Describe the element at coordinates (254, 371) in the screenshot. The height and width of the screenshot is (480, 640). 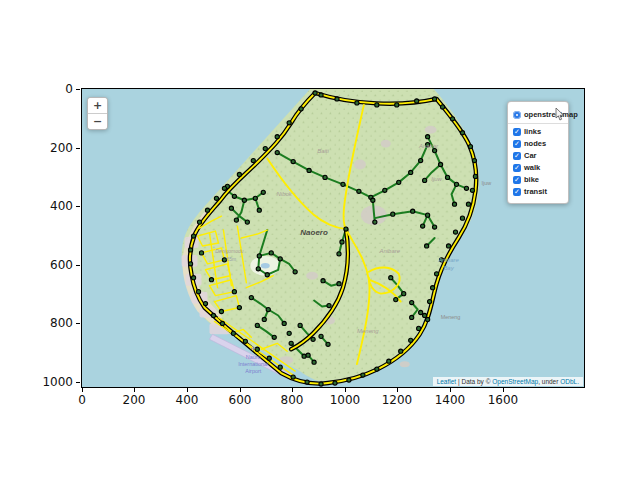
I see `label-airport: Airport` at that location.